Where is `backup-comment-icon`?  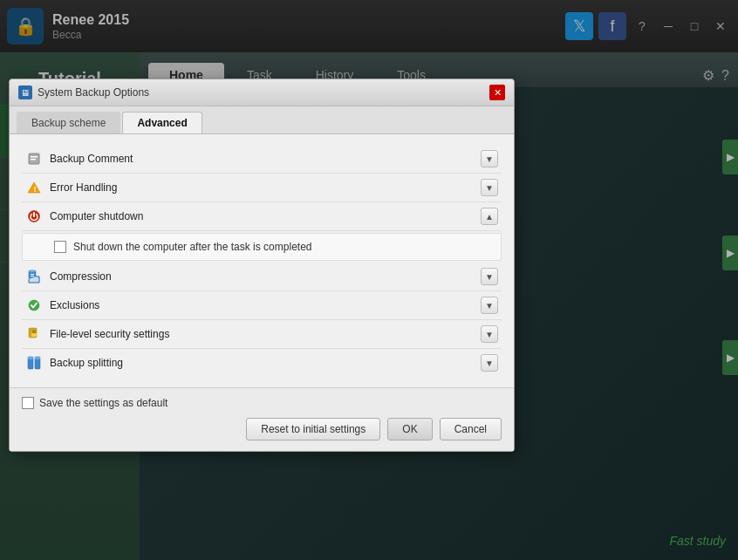 backup-comment-icon is located at coordinates (34, 159).